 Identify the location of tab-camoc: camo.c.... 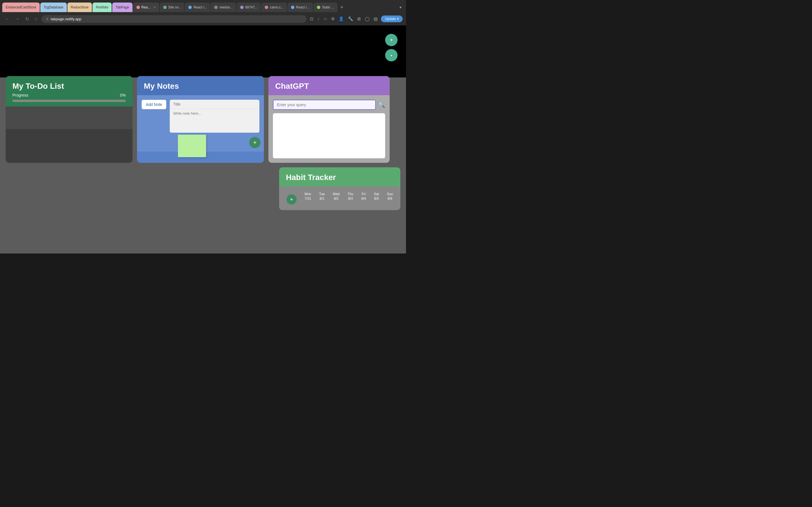
(274, 7).